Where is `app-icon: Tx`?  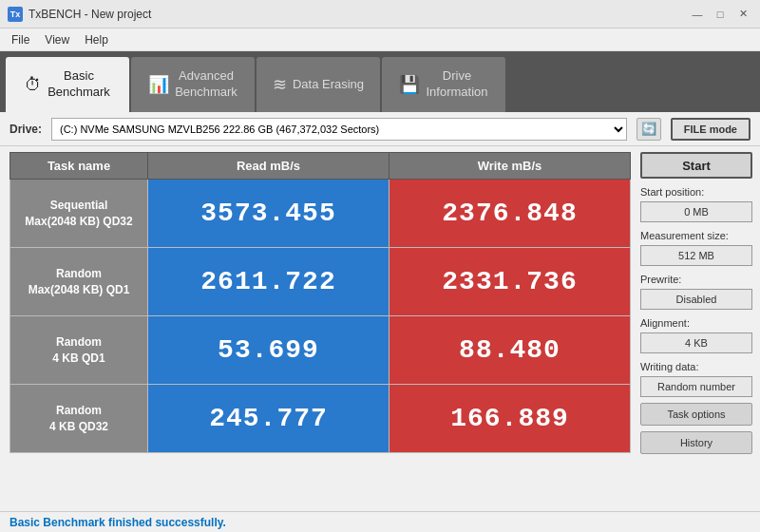
app-icon: Tx is located at coordinates (15, 14).